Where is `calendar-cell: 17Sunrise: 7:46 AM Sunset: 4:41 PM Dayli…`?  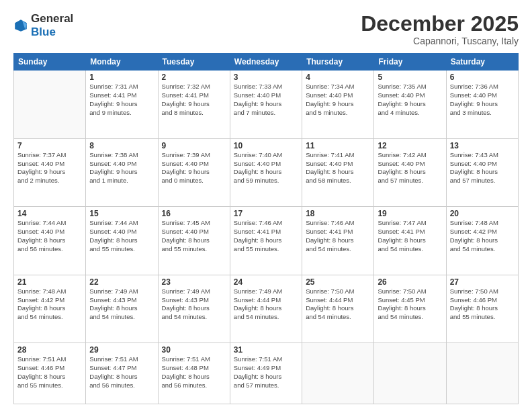
calendar-cell: 17Sunrise: 7:46 AM Sunset: 4:41 PM Dayli… is located at coordinates (266, 241).